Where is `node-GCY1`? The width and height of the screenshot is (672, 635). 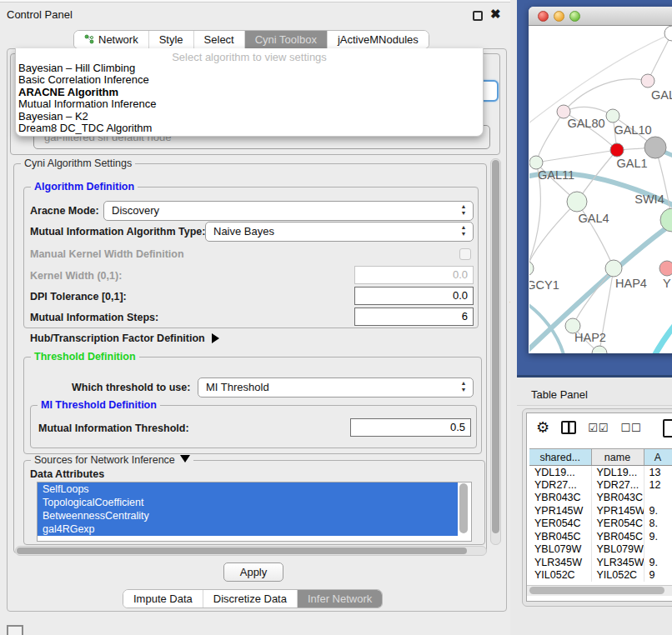
node-GCY1 is located at coordinates (532, 268).